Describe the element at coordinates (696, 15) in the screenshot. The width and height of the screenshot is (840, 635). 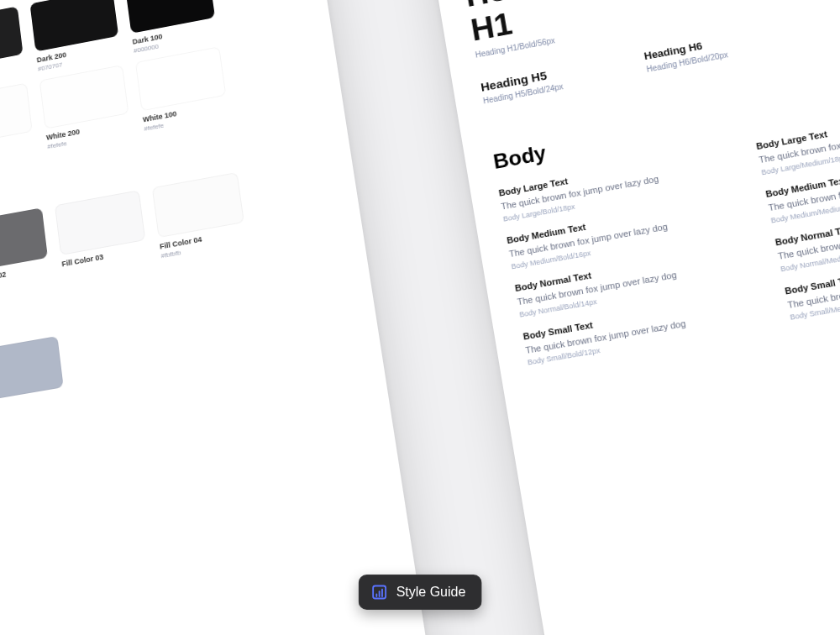
I see `heading-h2-block: Heading H2 Heading H2/Bold/48px` at that location.